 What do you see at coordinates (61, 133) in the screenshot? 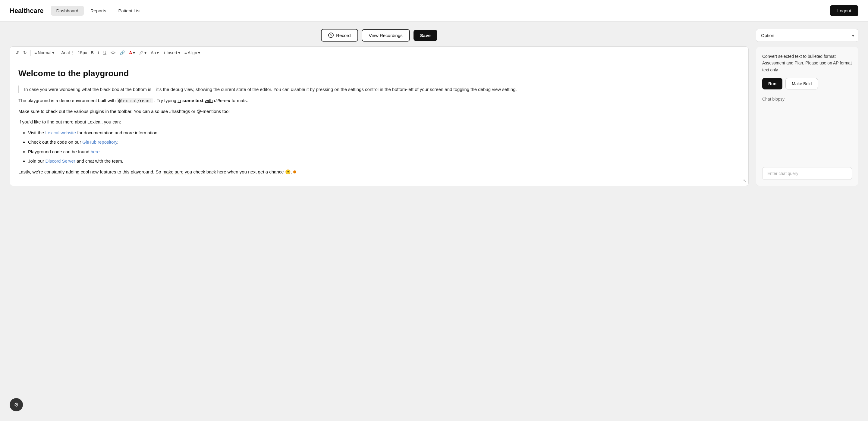
I see `lexical-website-link: Lexical website` at bounding box center [61, 133].